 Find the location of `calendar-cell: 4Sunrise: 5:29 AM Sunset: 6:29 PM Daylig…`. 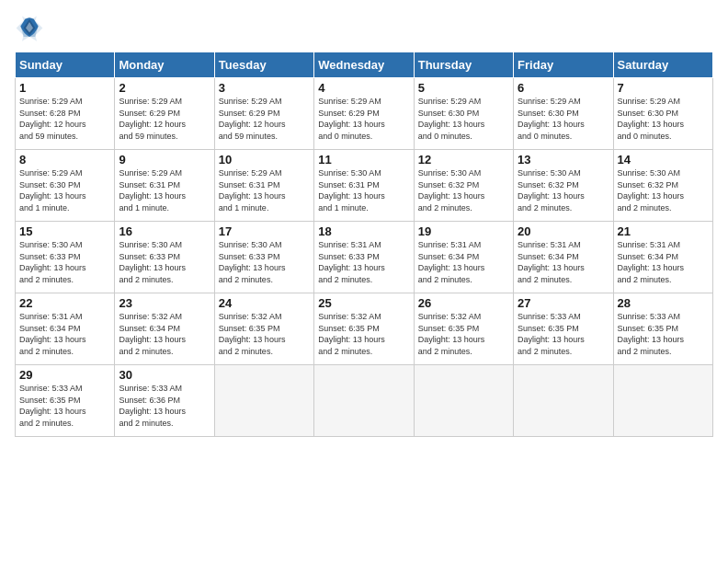

calendar-cell: 4Sunrise: 5:29 AM Sunset: 6:29 PM Daylig… is located at coordinates (364, 114).